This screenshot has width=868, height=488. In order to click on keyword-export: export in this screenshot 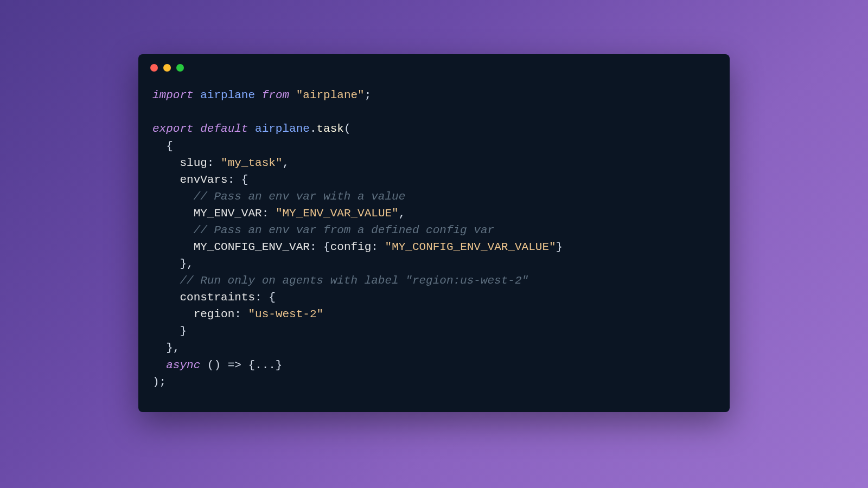, I will do `click(173, 129)`.